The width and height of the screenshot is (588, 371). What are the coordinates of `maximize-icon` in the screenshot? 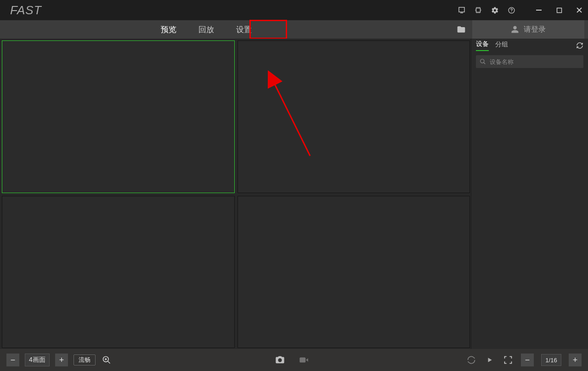 It's located at (559, 10).